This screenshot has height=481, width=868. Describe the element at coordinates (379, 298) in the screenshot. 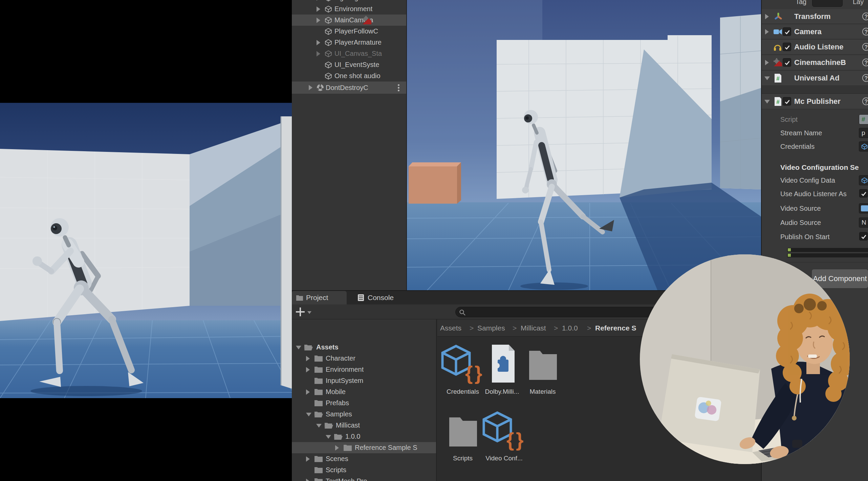

I see `tab-console: Console` at that location.